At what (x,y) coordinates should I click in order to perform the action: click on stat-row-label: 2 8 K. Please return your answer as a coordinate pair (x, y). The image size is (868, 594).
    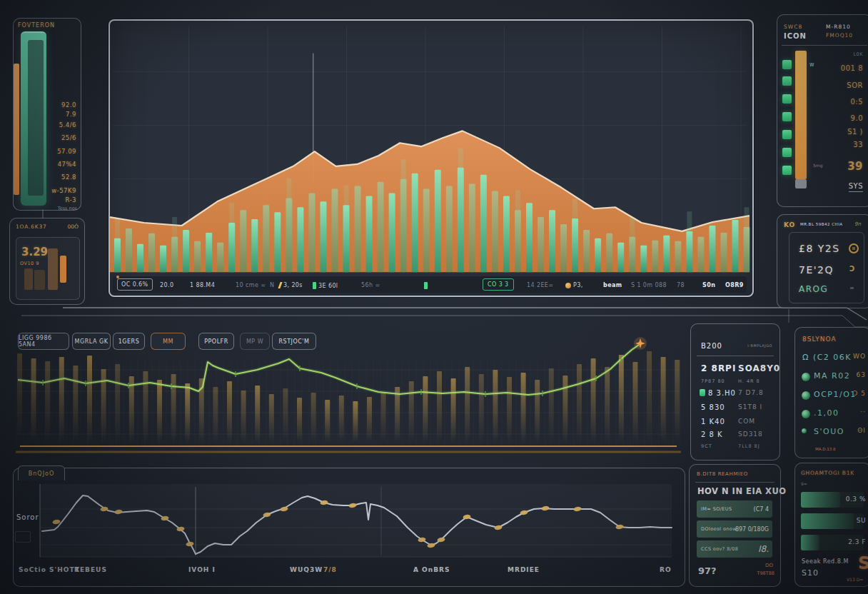
    Looking at the image, I should click on (712, 435).